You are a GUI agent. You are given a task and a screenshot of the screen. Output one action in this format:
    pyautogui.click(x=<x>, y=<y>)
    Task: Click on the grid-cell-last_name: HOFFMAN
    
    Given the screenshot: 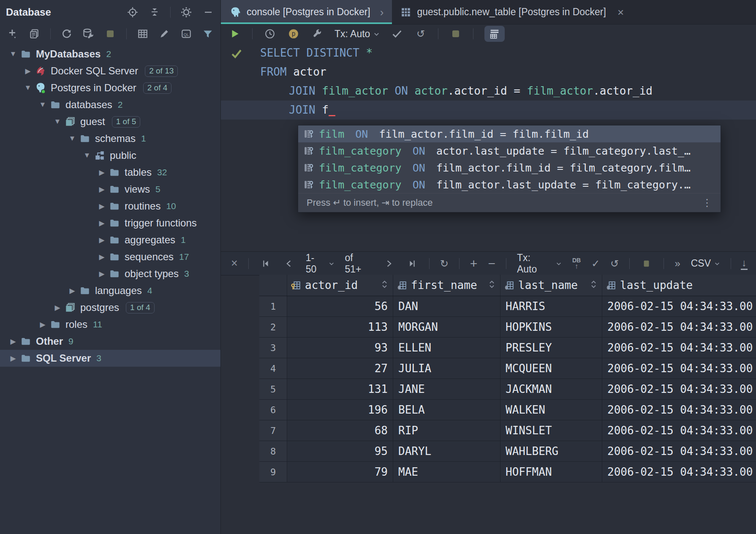 What is the action you would take?
    pyautogui.click(x=552, y=472)
    